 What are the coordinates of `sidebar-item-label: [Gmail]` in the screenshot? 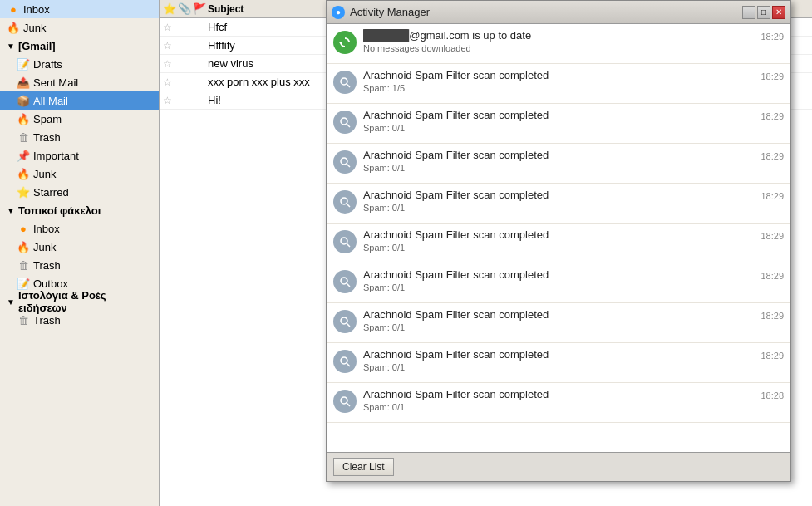 It's located at (37, 47).